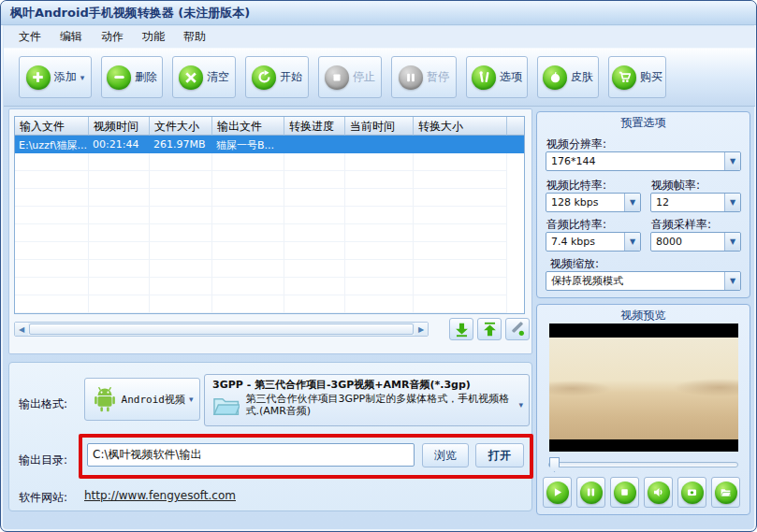 The image size is (757, 532). What do you see at coordinates (726, 492) in the screenshot?
I see `open-folder-button` at bounding box center [726, 492].